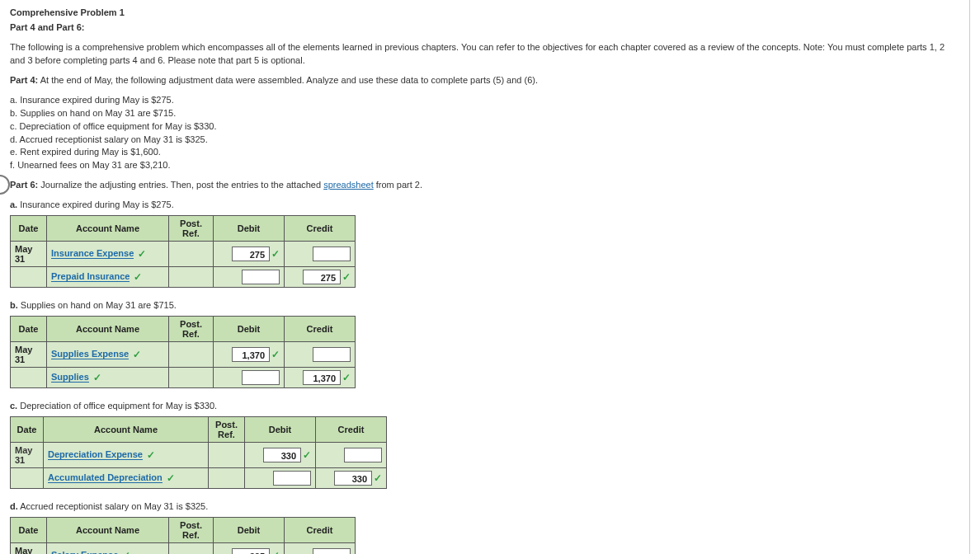 The width and height of the screenshot is (980, 554). Describe the element at coordinates (485, 166) in the screenshot. I see `adj-item: f. Unearned fees on May 31 are $3,210.` at that location.